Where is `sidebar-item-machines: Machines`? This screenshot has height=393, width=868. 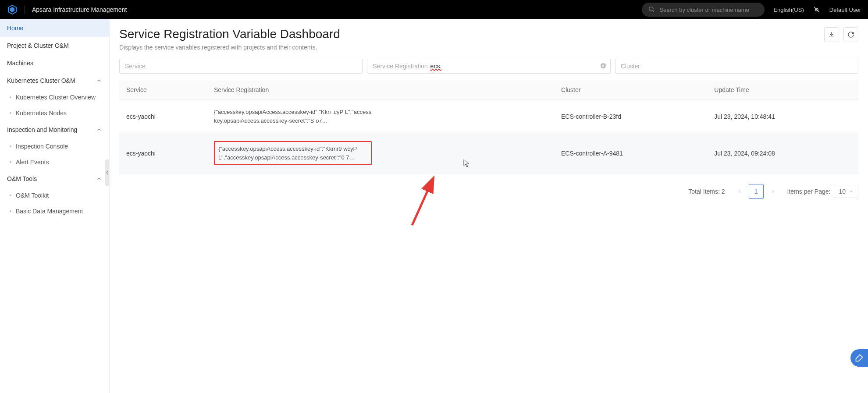 sidebar-item-machines: Machines is located at coordinates (54, 63).